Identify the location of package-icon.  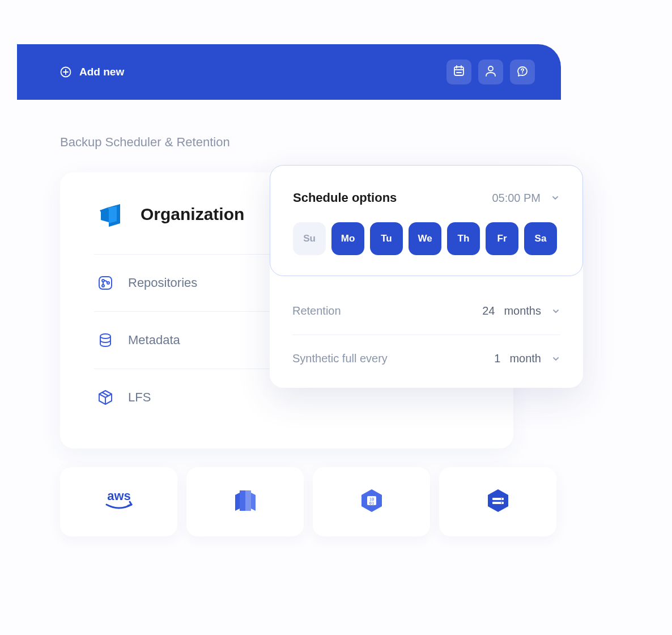
(105, 397).